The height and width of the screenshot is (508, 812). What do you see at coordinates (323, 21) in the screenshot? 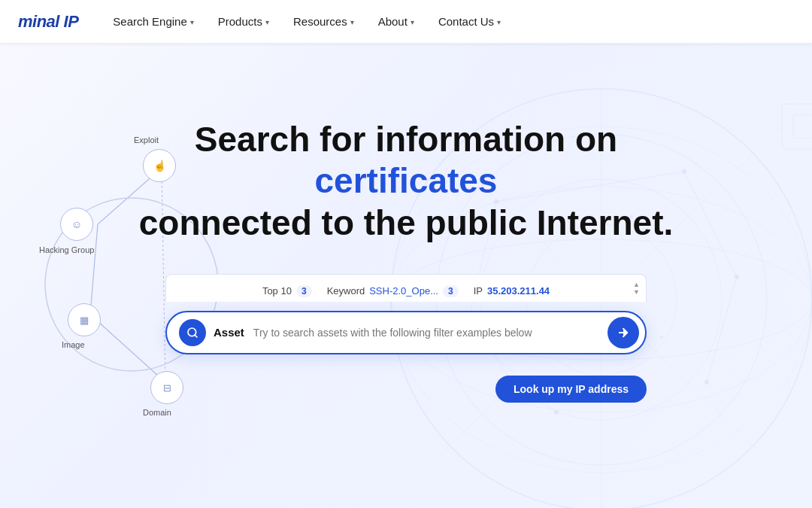
I see `nav-item-resources: Resources ▾` at bounding box center [323, 21].